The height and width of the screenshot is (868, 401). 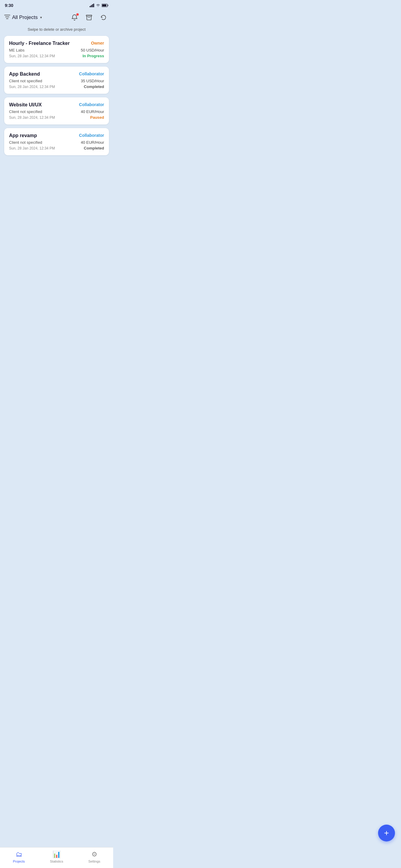 I want to click on project-title: App revamp, so click(x=44, y=135).